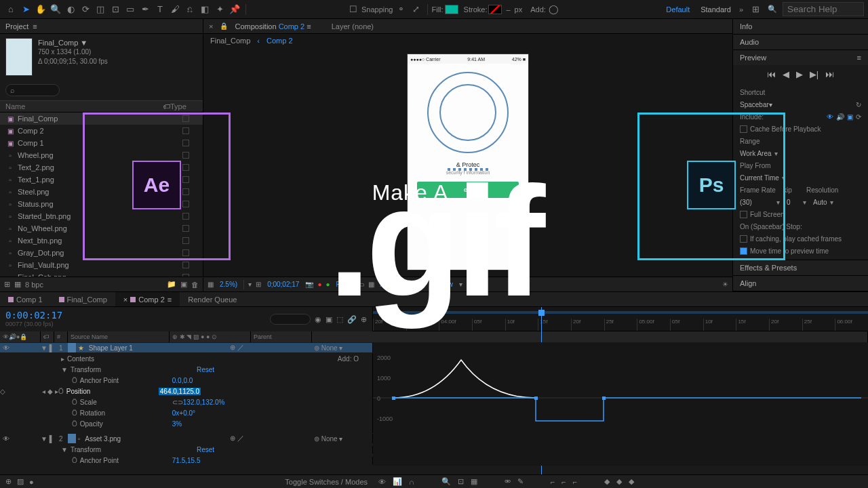 This screenshot has height=488, width=868. I want to click on type-tool-icon: T, so click(160, 9).